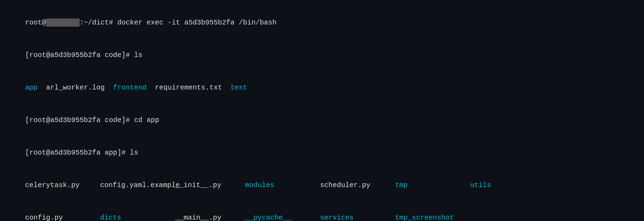 This screenshot has height=221, width=644. What do you see at coordinates (36, 22) in the screenshot?
I see `prompt-root: root@` at bounding box center [36, 22].